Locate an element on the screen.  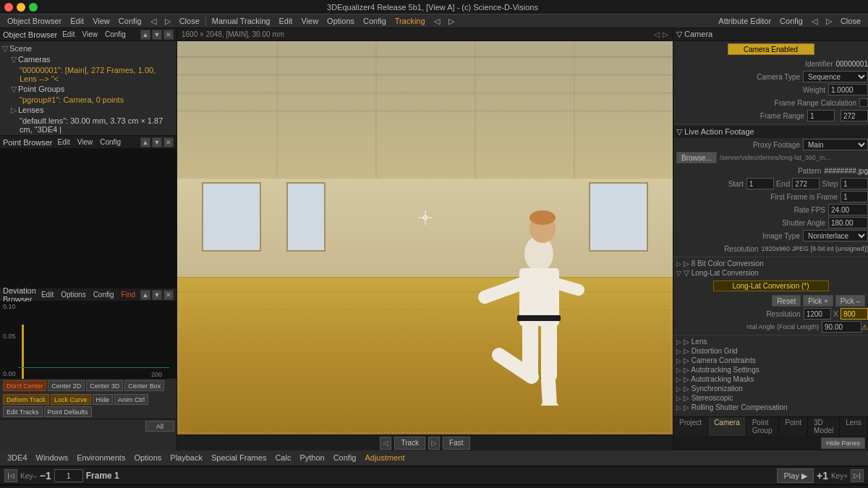
collapse-autotracking-settings: ▷ ▷ Autotracking Settings is located at coordinates (771, 370).